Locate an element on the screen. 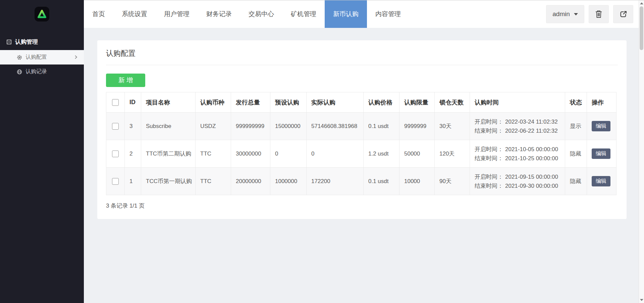 The width and height of the screenshot is (644, 303). cell-actual: 0 is located at coordinates (335, 154).